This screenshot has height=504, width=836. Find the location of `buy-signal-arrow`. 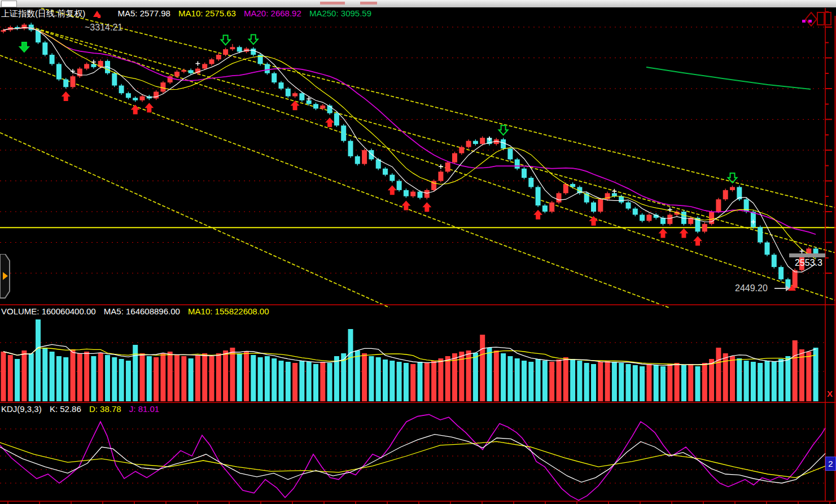

buy-signal-arrow is located at coordinates (663, 234).